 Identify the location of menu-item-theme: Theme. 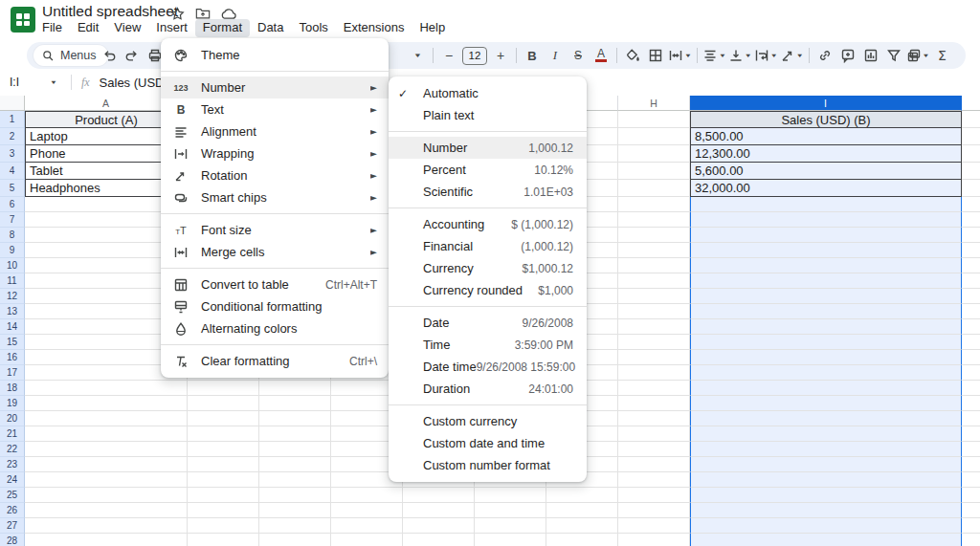
(275, 55).